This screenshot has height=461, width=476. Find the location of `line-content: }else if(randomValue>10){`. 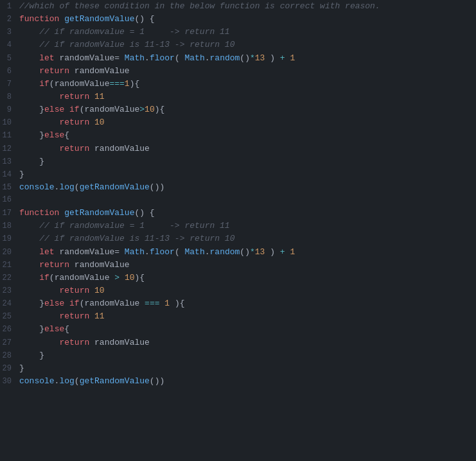

line-content: }else if(randomValue>10){ is located at coordinates (248, 110).